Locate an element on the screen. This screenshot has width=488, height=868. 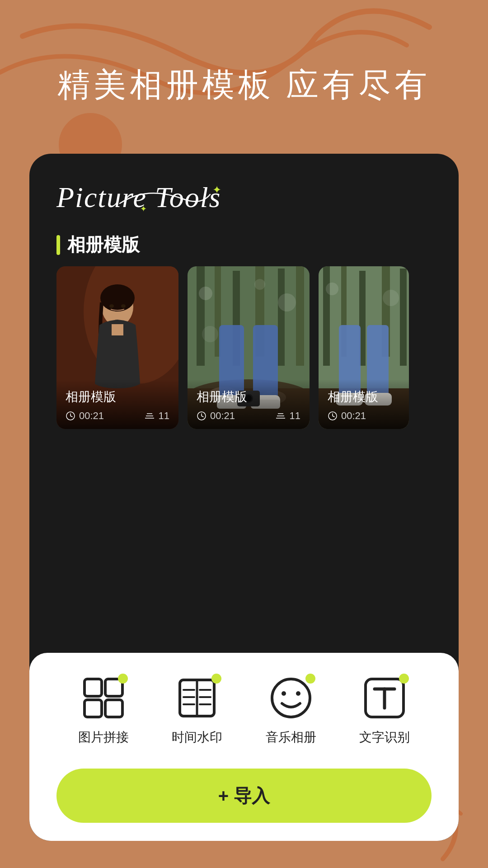
tool-watermark: 时间水印 is located at coordinates (197, 711).